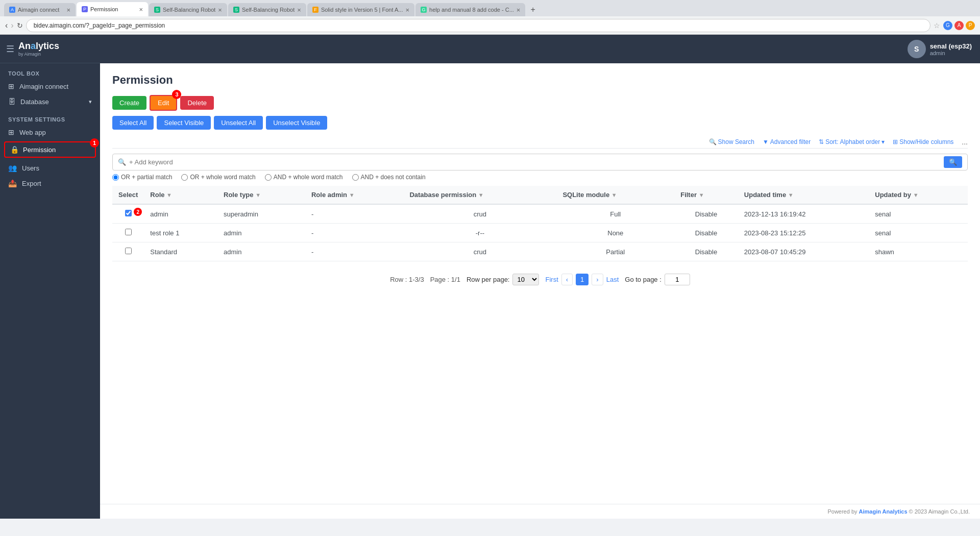 The image size is (980, 536). I want to click on col-role-type: Role type ▼, so click(261, 195).